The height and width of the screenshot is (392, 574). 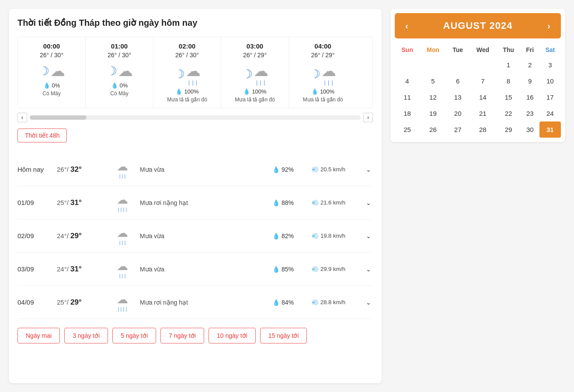 I want to click on moon-icon-1: ☽, so click(x=112, y=71).